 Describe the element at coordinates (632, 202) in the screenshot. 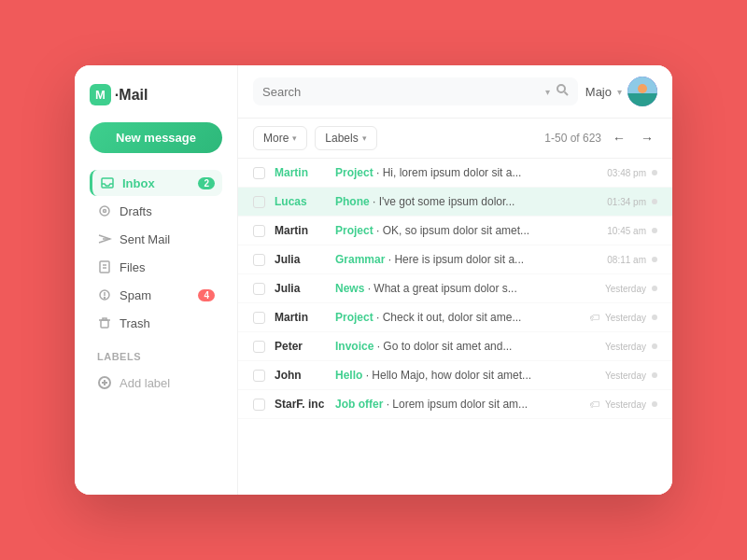

I see `email-meta: 01:34 pm` at that location.